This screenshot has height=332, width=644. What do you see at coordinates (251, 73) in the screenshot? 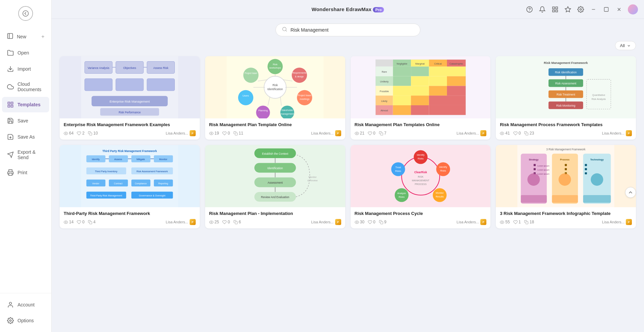
I see `svg-text: Project team` at bounding box center [251, 73].